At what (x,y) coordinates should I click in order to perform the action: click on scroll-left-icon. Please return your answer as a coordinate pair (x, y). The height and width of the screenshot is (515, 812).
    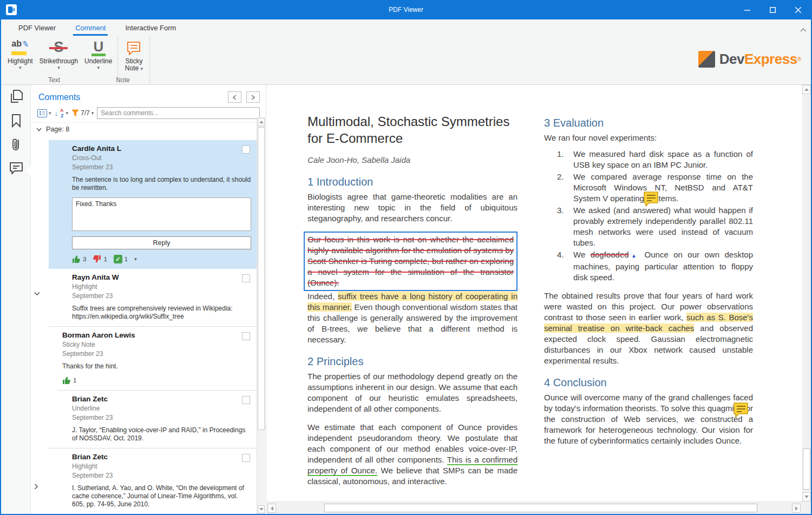
    Looking at the image, I should click on (272, 509).